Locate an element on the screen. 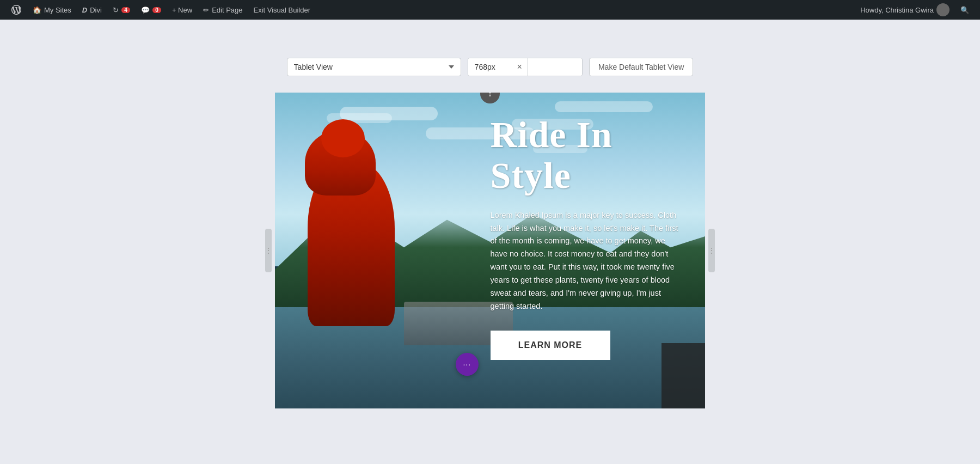  wp-logo-button is located at coordinates (16, 10).